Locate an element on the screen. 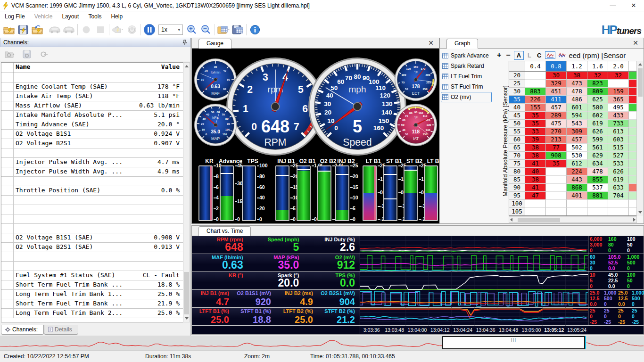 The image size is (644, 362). grid-cell: 537 is located at coordinates (598, 188).